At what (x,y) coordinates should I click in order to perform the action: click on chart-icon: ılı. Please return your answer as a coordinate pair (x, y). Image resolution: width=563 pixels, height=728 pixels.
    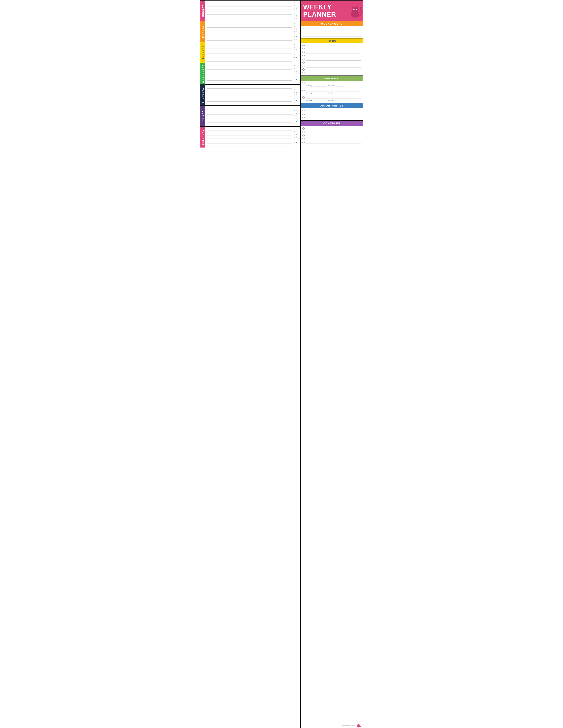
    Looking at the image, I should click on (294, 26).